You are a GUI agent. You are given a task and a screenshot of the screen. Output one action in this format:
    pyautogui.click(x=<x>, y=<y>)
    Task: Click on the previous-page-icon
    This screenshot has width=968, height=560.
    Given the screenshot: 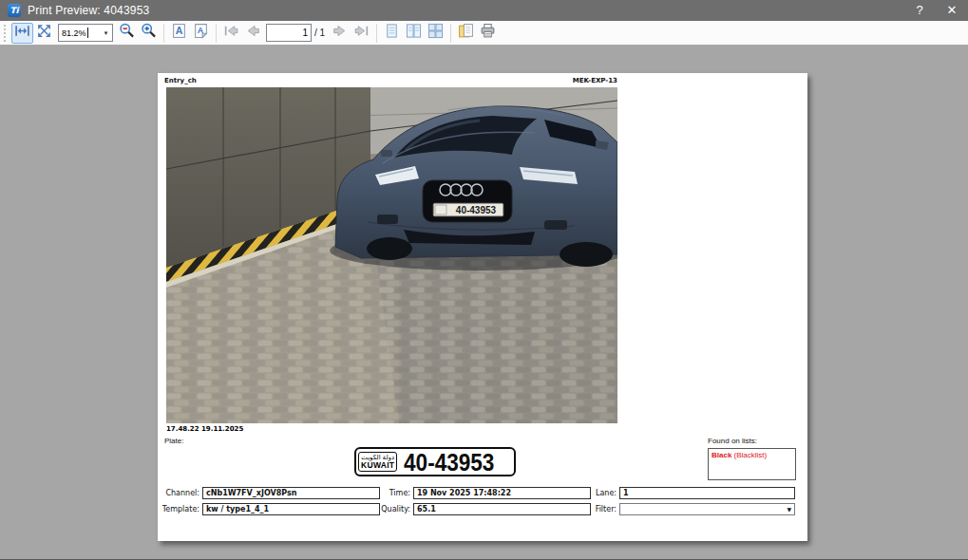 What is the action you would take?
    pyautogui.click(x=253, y=32)
    